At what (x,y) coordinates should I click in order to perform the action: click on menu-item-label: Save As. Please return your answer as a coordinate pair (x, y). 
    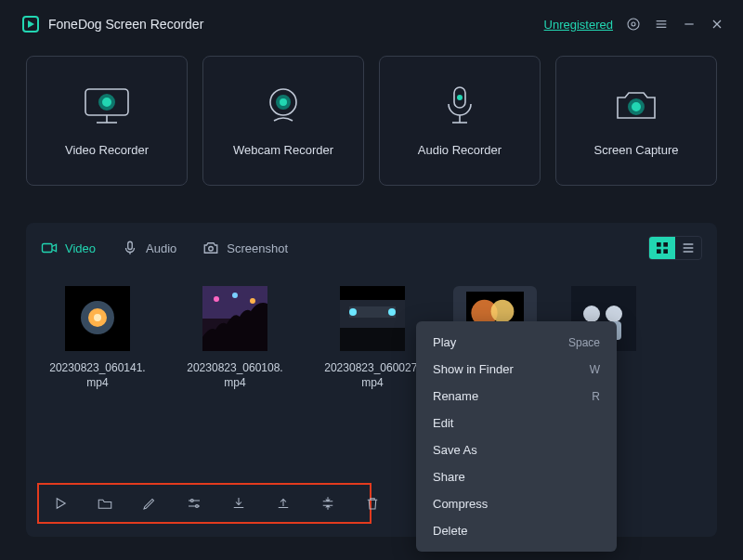
    Looking at the image, I should click on (455, 449).